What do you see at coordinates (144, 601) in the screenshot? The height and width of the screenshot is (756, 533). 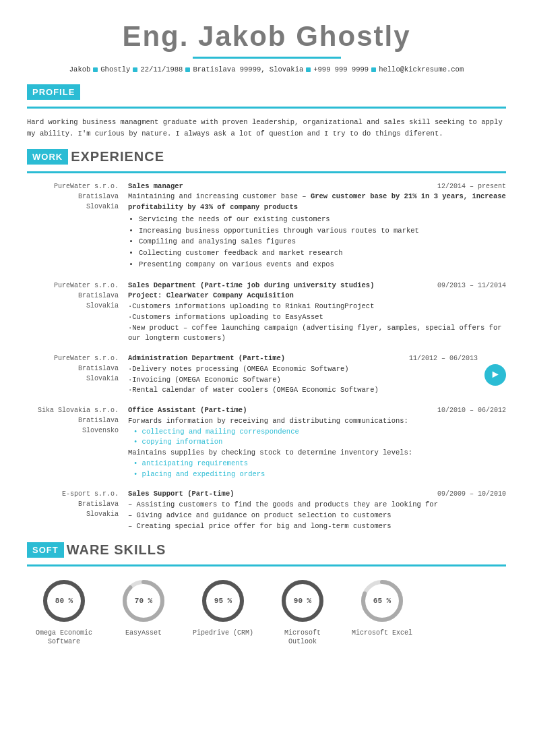 I see `skill-percent-2: 70 %` at bounding box center [144, 601].